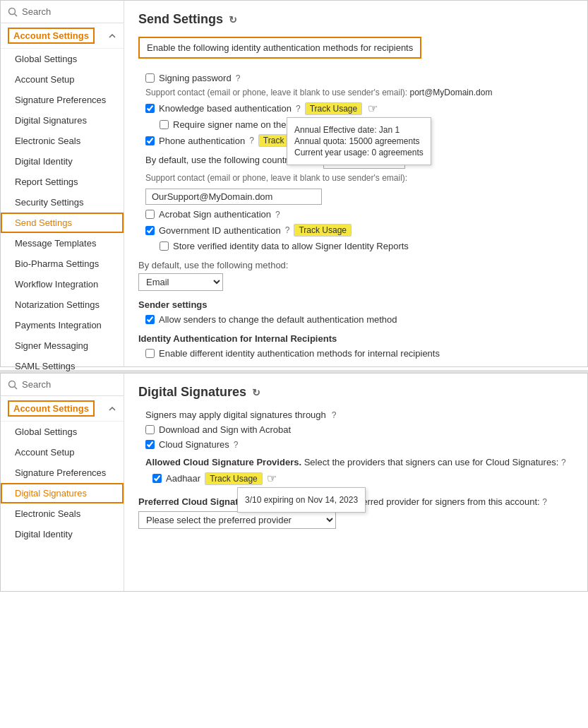 The image size is (588, 728). What do you see at coordinates (356, 339) in the screenshot?
I see `identity-internal-label: Identity Authentication for Internal Rec…` at bounding box center [356, 339].